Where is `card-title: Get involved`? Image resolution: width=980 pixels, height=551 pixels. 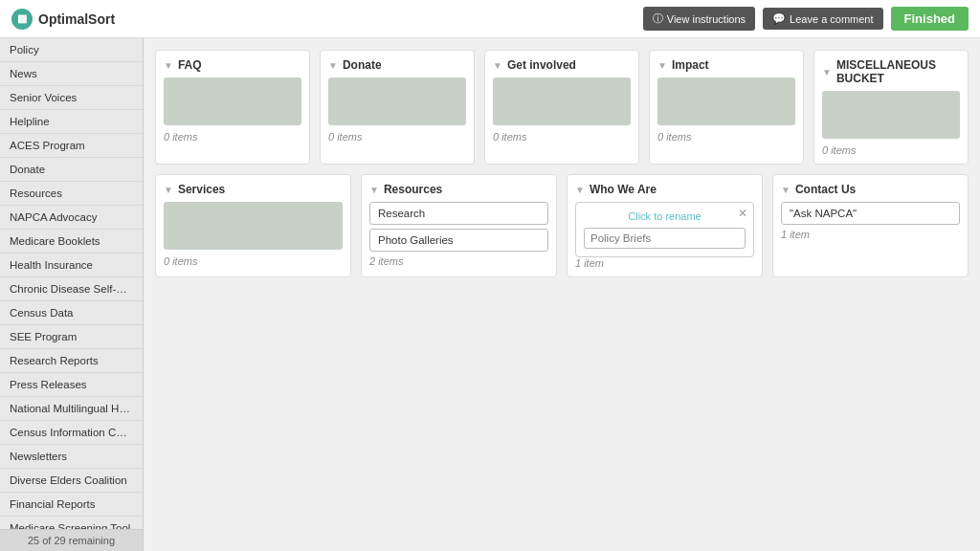 card-title: Get involved is located at coordinates (542, 65).